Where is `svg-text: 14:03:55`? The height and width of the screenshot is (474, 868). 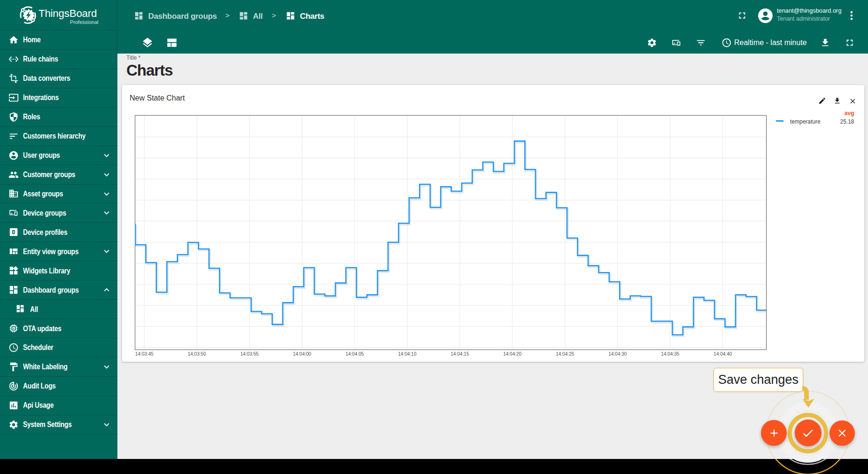 svg-text: 14:03:55 is located at coordinates (250, 354).